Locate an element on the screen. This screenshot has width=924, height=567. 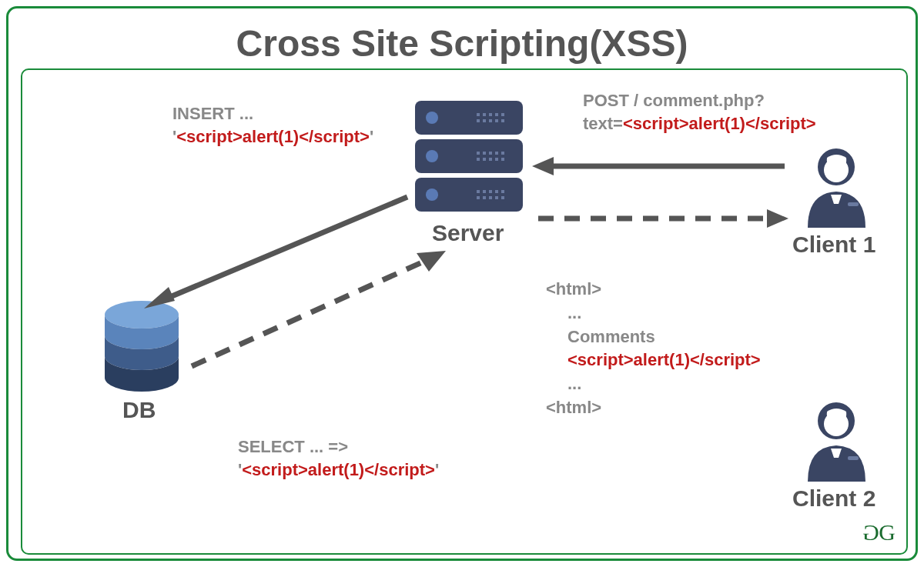
html-dots1: ... is located at coordinates (653, 314).